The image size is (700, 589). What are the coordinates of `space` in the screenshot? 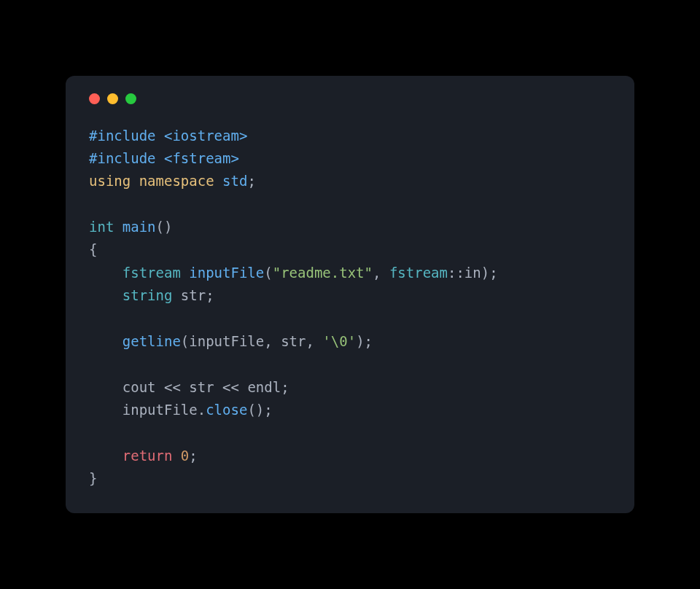 It's located at (176, 456).